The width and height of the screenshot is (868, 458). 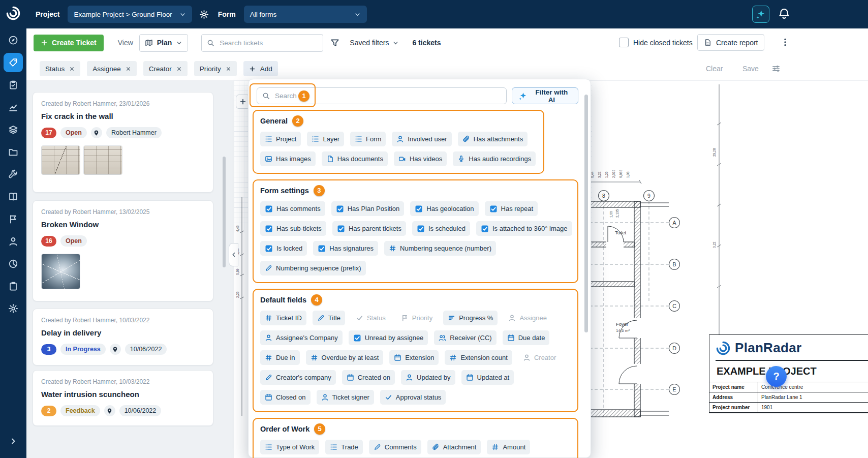 What do you see at coordinates (13, 174) in the screenshot?
I see `sidebar-item-tools` at bounding box center [13, 174].